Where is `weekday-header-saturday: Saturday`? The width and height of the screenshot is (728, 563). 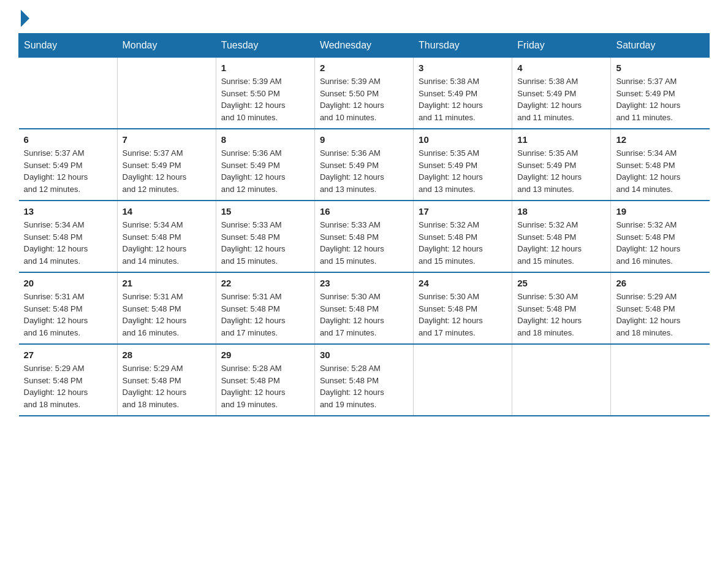
weekday-header-saturday: Saturday is located at coordinates (661, 45).